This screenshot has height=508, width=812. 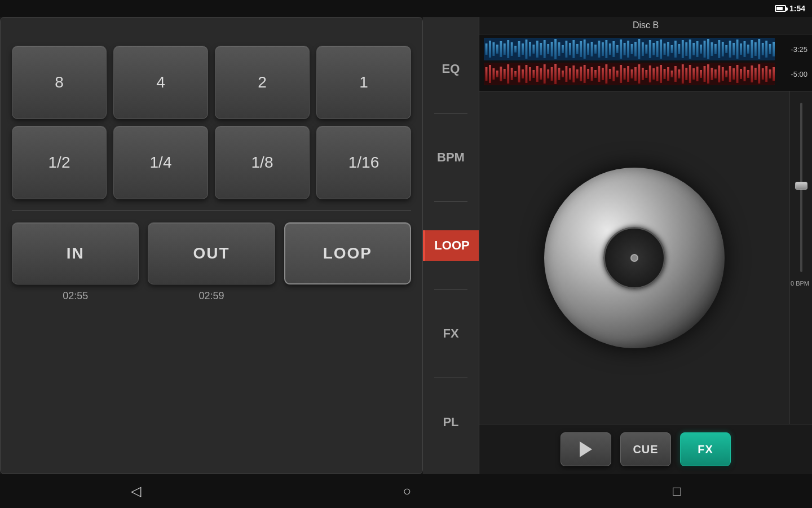 What do you see at coordinates (59, 163) in the screenshot?
I see `loop-btn-half: 1/2` at bounding box center [59, 163].